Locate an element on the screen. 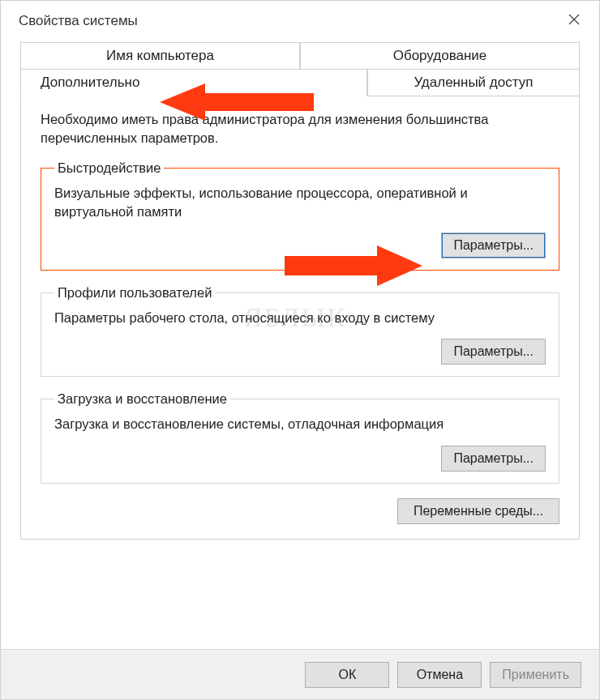 This screenshot has height=700, width=600. performance-settings-button: Параметры... is located at coordinates (493, 245).